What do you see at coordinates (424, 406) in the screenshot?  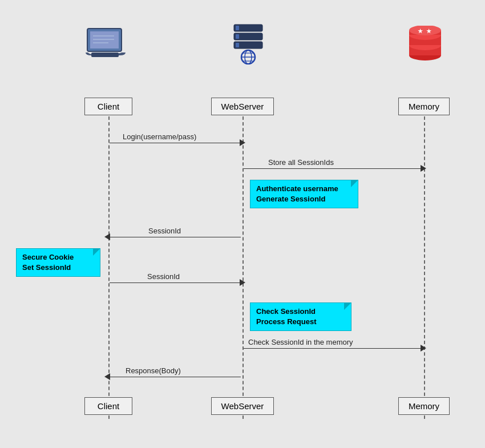 I see `actor-memory-bottom: Memory` at bounding box center [424, 406].